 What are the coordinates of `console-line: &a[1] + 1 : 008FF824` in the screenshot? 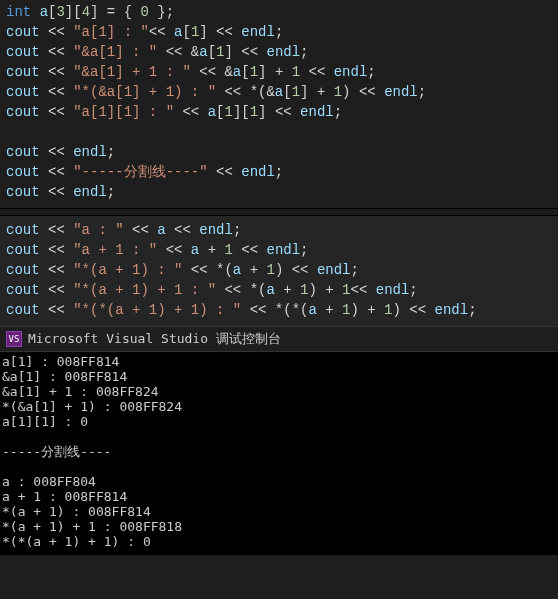 It's located at (279, 392).